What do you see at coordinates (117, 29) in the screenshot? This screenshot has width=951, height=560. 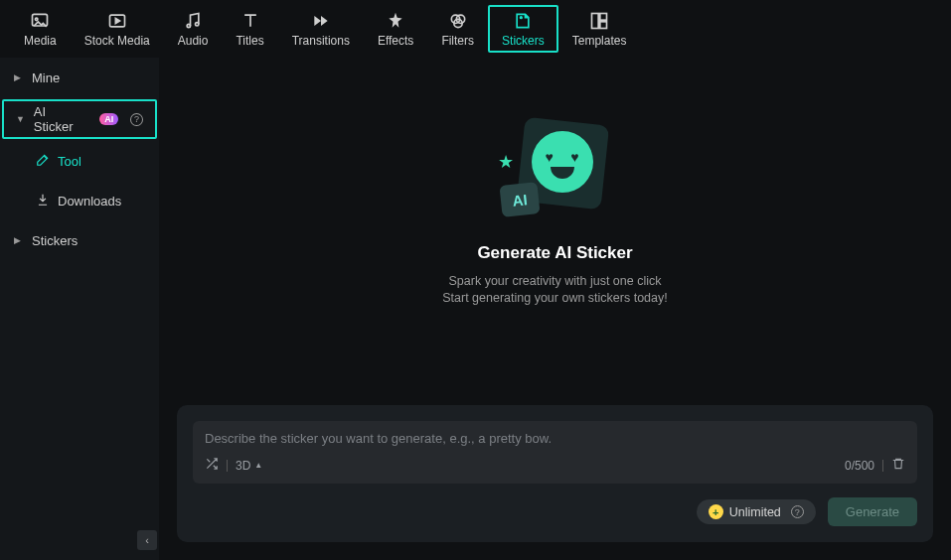 I see `tab-stock-media: Stock Media` at bounding box center [117, 29].